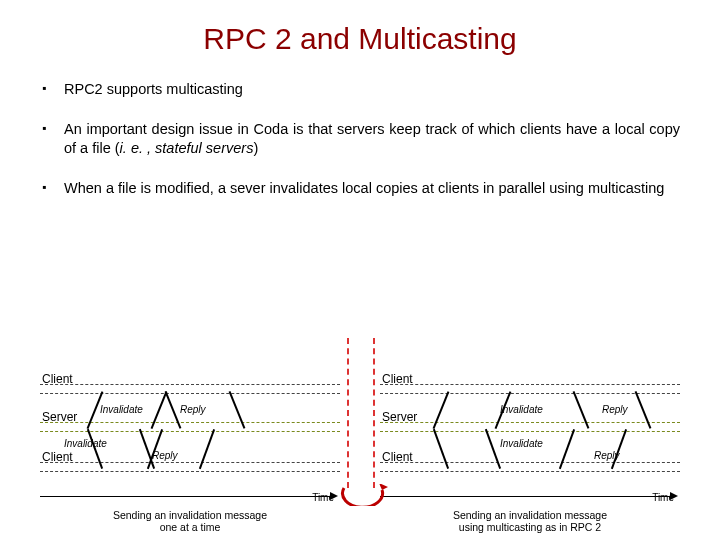 The height and width of the screenshot is (540, 720). What do you see at coordinates (86, 444) in the screenshot?
I see `left-invalidate2: Invalidate` at bounding box center [86, 444].